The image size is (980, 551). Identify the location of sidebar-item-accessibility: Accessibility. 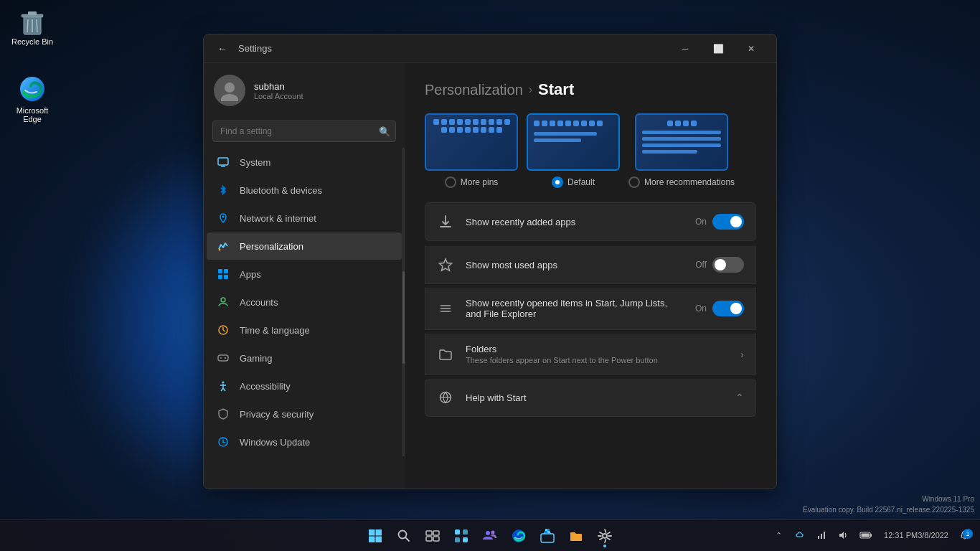
(304, 386).